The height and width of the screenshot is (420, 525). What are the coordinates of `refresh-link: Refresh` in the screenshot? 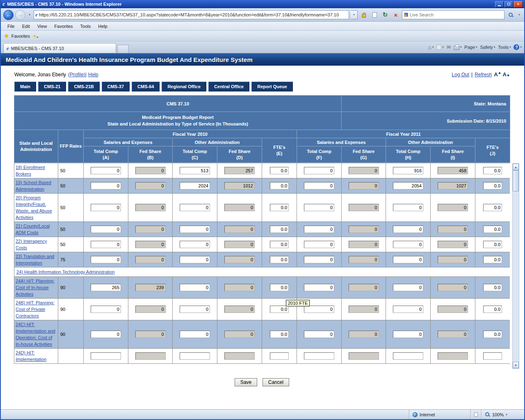 It's located at (483, 75).